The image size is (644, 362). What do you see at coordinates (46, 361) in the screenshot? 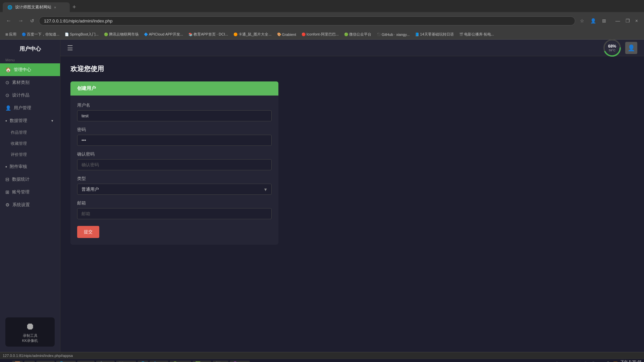
I see `taskbar-item-album: 🗂 画册` at bounding box center [46, 361].